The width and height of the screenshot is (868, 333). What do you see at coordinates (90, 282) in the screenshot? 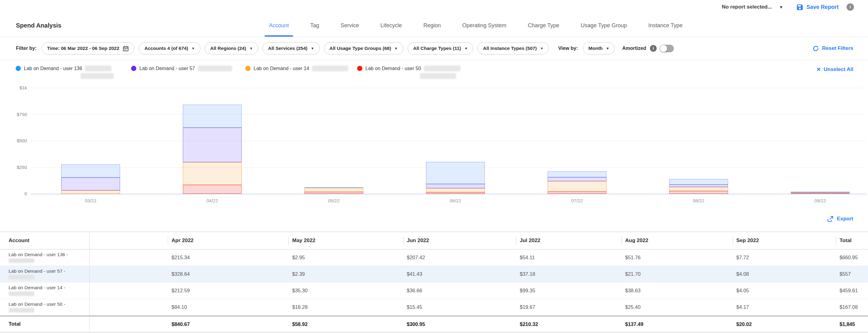
I see `column-divider` at bounding box center [90, 282].